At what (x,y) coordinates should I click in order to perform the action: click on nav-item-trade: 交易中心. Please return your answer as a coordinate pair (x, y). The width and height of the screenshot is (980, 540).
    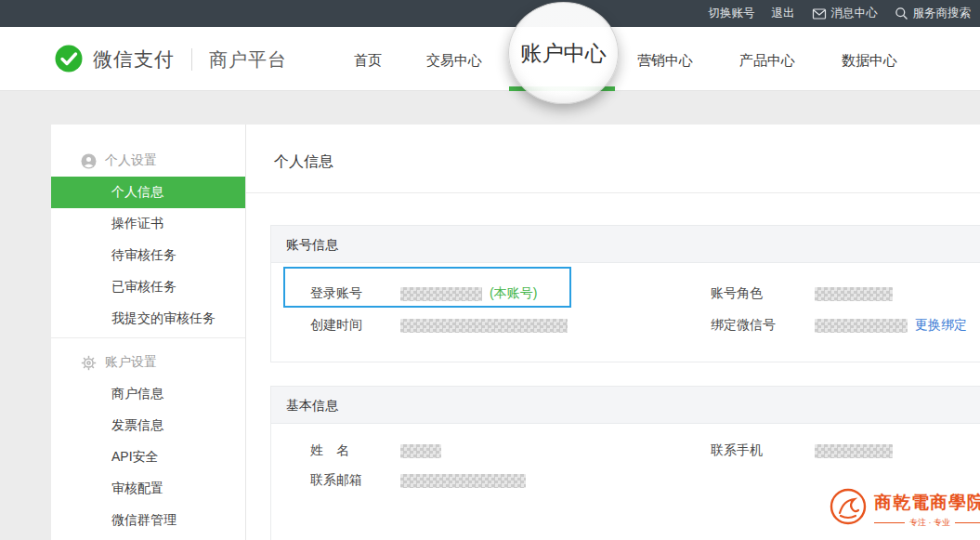
    Looking at the image, I should click on (454, 60).